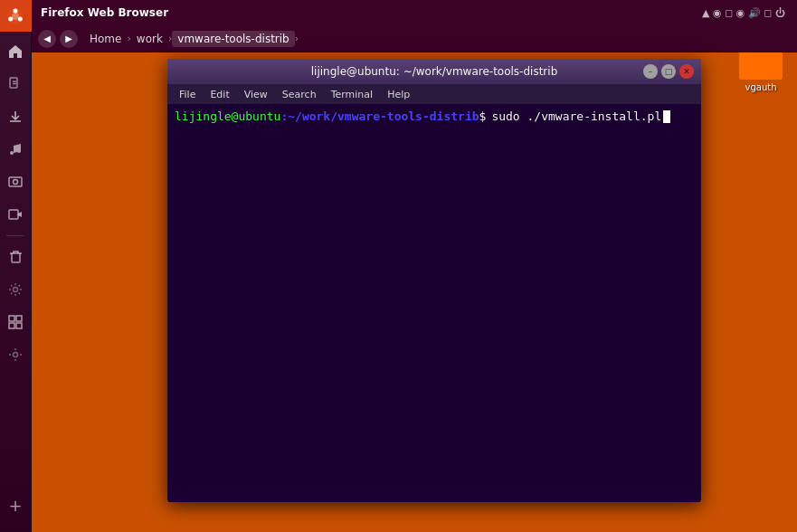  Describe the element at coordinates (650, 71) in the screenshot. I see `minimize-button: –` at that location.